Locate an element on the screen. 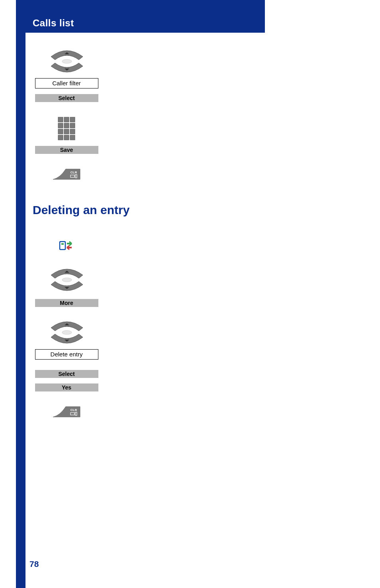 The image size is (380, 588). yes-button: Yes is located at coordinates (67, 387).